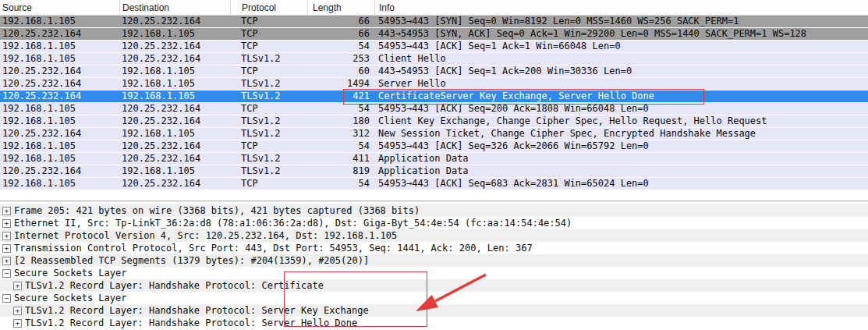 The image size is (868, 330). I want to click on detail-tree-label: TLSv1.2 Record Layer: Handshake Protocol…, so click(195, 310).